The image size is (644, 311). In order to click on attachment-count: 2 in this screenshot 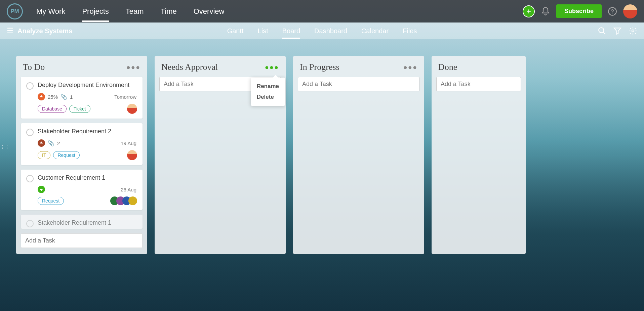, I will do `click(58, 143)`.